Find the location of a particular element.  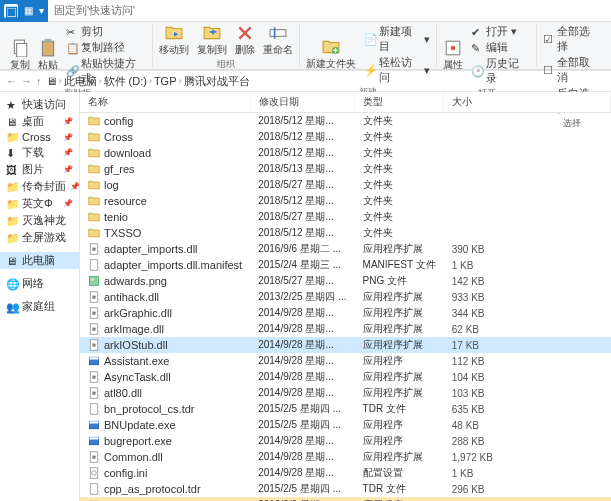

ribbon-group-new: 新建文件夹 📄新建项目▾ ⚡轻松访问▾ 新建 is located at coordinates (369, 46).